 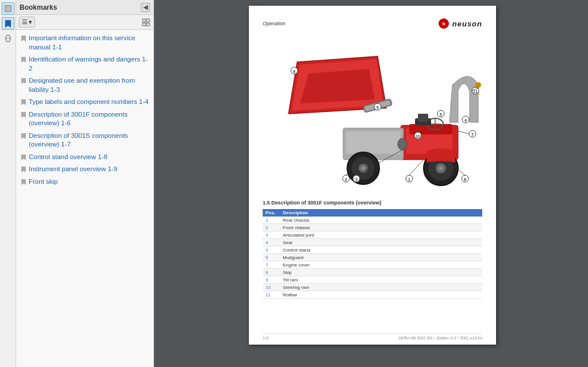 I want to click on svg-text: 10, so click(x=418, y=137).